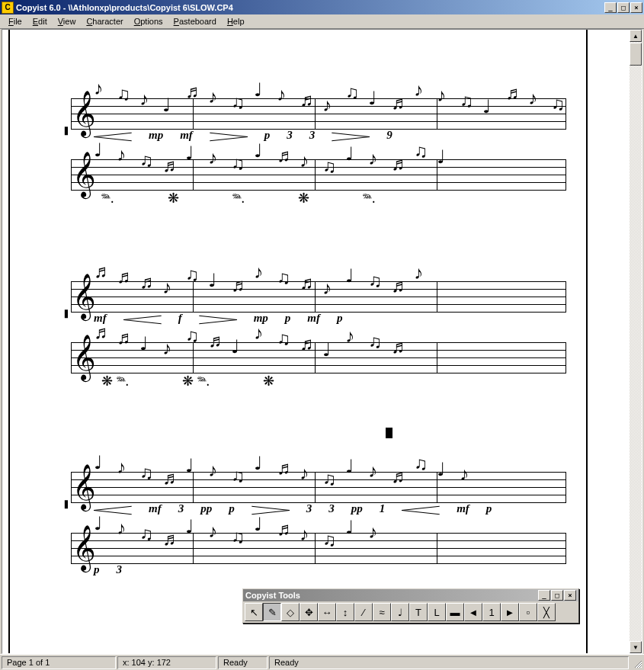 The width and height of the screenshot is (644, 670). What do you see at coordinates (67, 21) in the screenshot?
I see `menu-view: View` at bounding box center [67, 21].